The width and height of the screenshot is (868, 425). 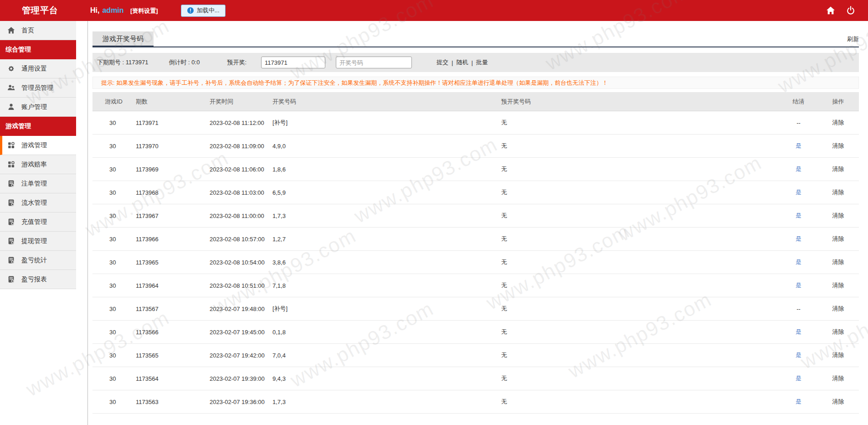 I want to click on sidebar-item-label: 游戏管理, so click(x=34, y=145).